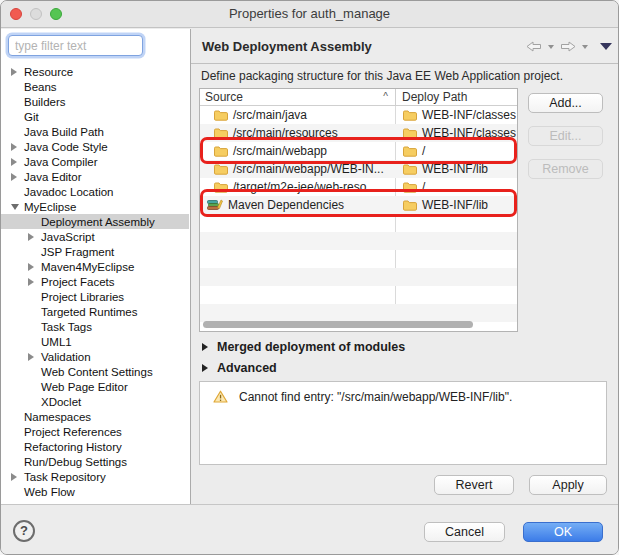 The height and width of the screenshot is (555, 619). Describe the element at coordinates (215, 205) in the screenshot. I see `maven-library-icon` at that location.